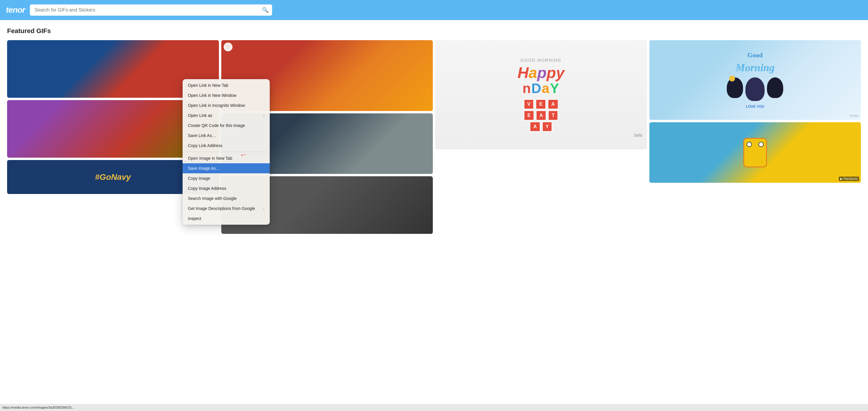 Image resolution: width=868 pixels, height=411 pixels. What do you see at coordinates (226, 158) in the screenshot?
I see `context-menu-open-image-new-tab: Open Image in New Tab` at bounding box center [226, 158].